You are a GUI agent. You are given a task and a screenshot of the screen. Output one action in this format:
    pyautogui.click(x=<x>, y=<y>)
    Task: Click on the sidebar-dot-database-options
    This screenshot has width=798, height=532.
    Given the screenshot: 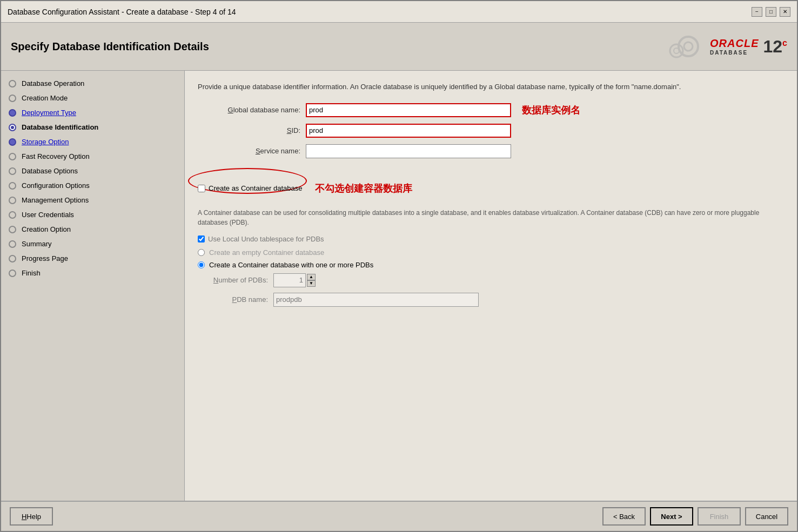 What is the action you would take?
    pyautogui.click(x=12, y=171)
    